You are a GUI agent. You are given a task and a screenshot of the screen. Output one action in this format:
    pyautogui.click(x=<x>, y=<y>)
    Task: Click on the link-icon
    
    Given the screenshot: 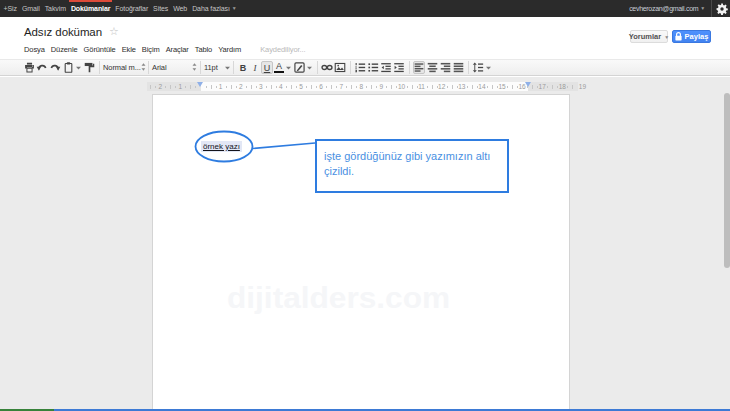 What is the action you would take?
    pyautogui.click(x=327, y=68)
    